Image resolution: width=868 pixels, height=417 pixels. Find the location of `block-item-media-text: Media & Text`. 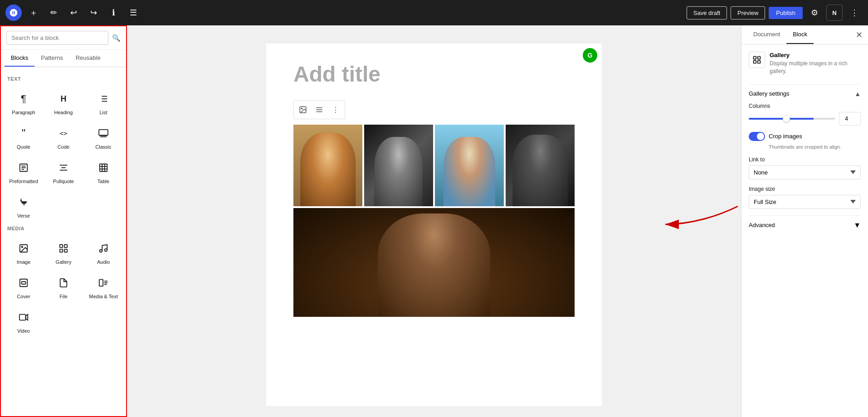

block-item-media-text: Media & Text is located at coordinates (103, 286).